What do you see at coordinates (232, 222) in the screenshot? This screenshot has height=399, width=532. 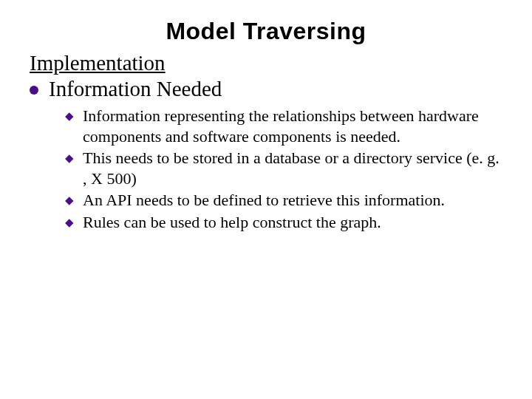 I see `list-item-text: Rules can be used to help construct the …` at bounding box center [232, 222].